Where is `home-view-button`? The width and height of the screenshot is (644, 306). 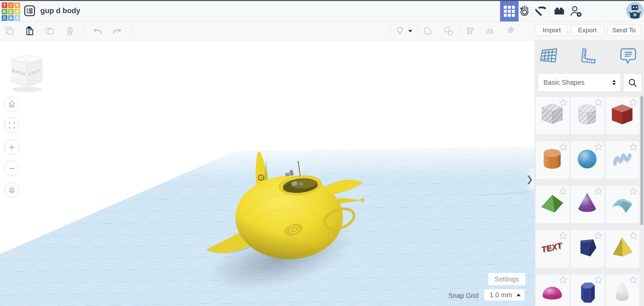 home-view-button is located at coordinates (11, 104).